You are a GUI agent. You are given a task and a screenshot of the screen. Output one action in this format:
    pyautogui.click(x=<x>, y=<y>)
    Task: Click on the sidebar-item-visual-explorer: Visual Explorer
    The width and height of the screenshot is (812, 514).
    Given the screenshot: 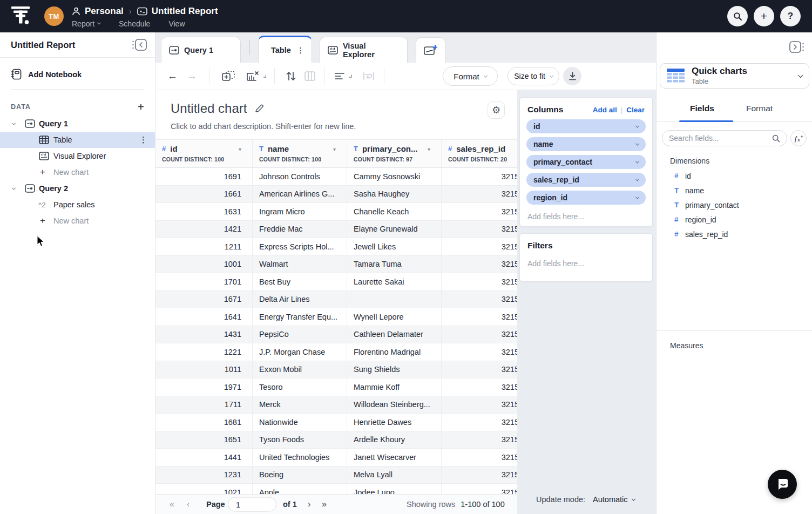 What is the action you would take?
    pyautogui.click(x=78, y=156)
    